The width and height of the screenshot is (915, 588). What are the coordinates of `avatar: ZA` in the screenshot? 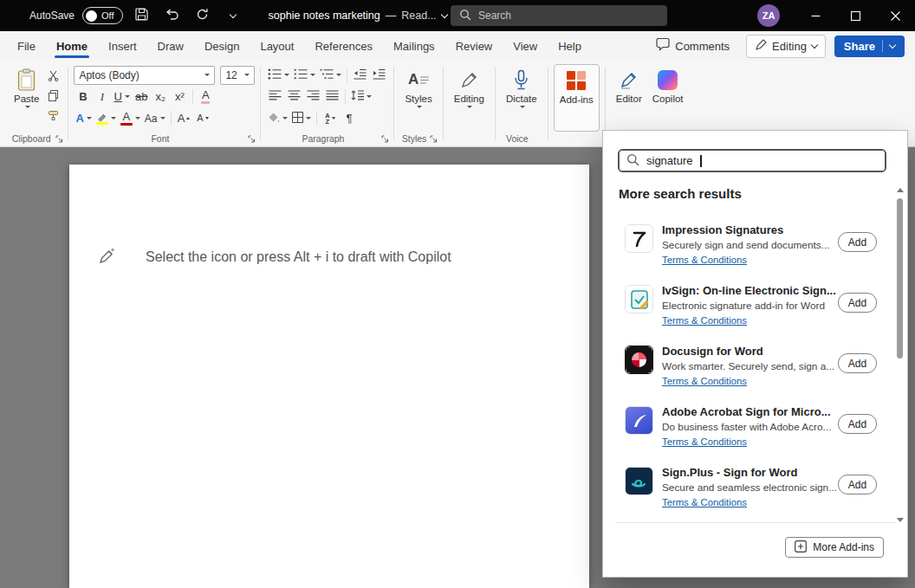 It's located at (769, 16).